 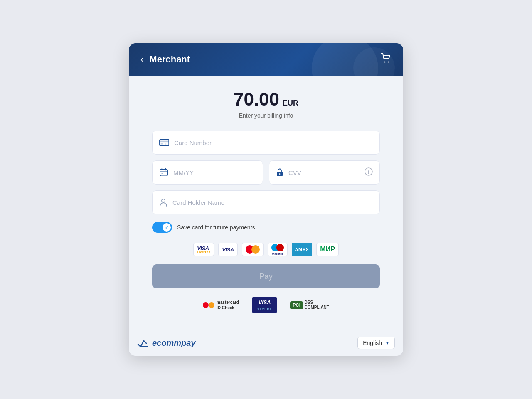 I want to click on lock-icon, so click(x=280, y=172).